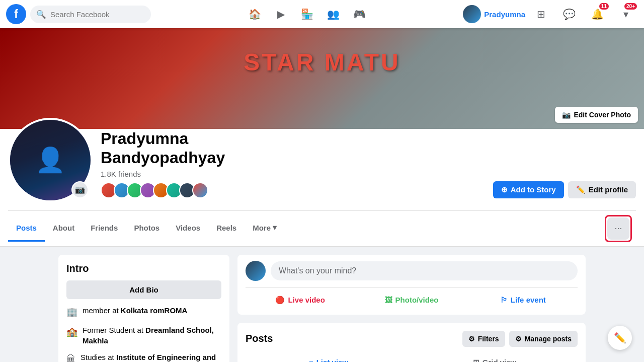 The image size is (644, 362). I want to click on photo-label: Photo/video, so click(417, 300).